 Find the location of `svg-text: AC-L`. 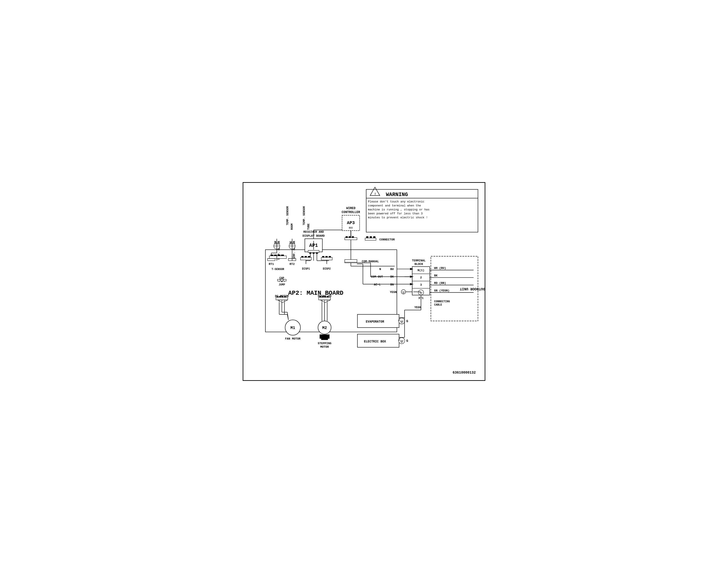

svg-text: AC-L is located at coordinates (377, 285).